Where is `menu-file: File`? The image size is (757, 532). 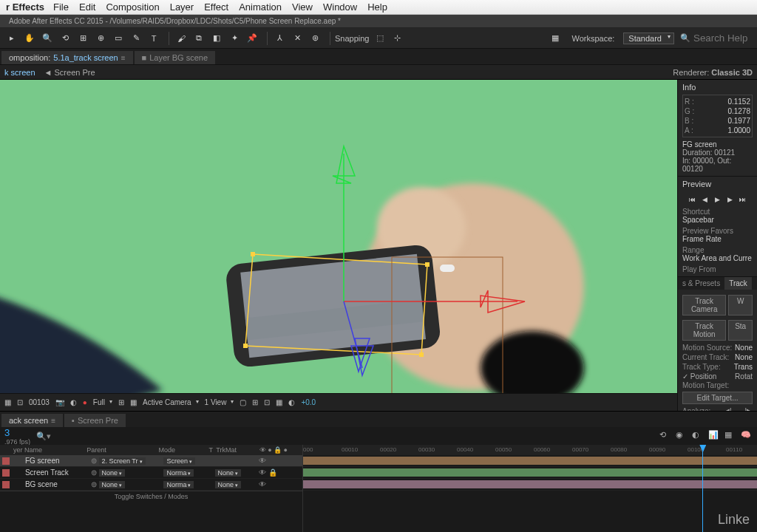 menu-file: File is located at coordinates (61, 7).